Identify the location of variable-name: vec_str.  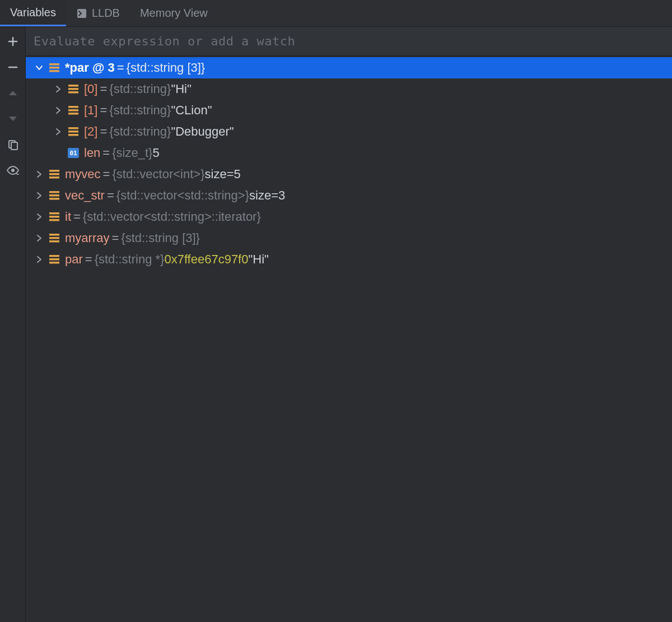
(85, 196).